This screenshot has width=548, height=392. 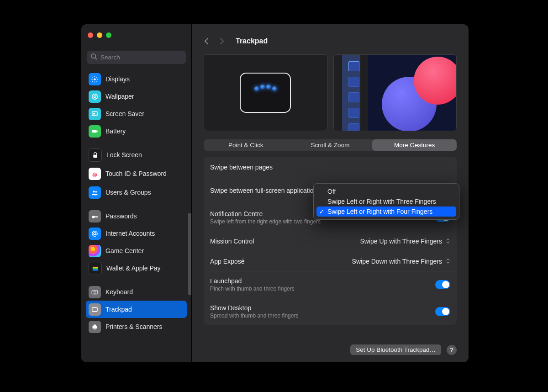 I want to click on dropdown-option-label: Swipe Left or Right with Four Fingers, so click(x=380, y=212).